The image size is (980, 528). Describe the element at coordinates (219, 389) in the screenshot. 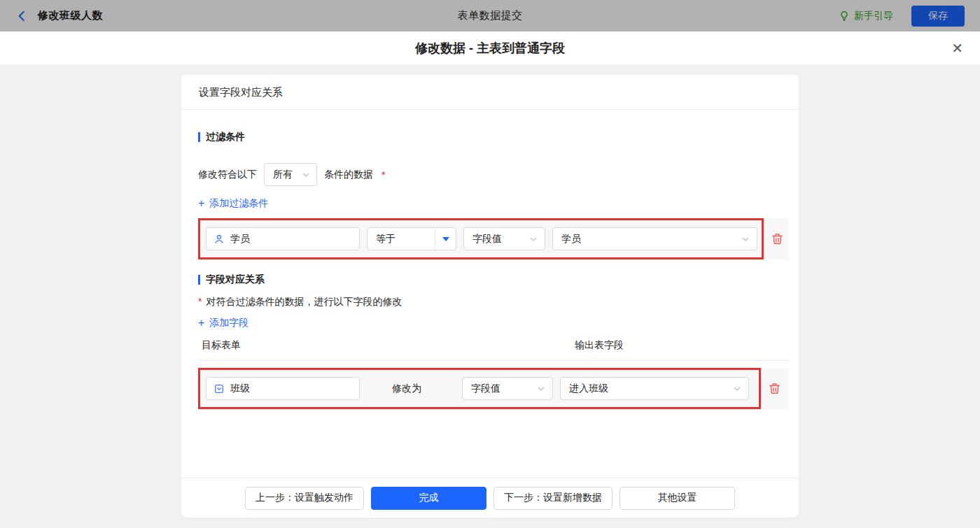

I see `dropdown-field-icon` at that location.